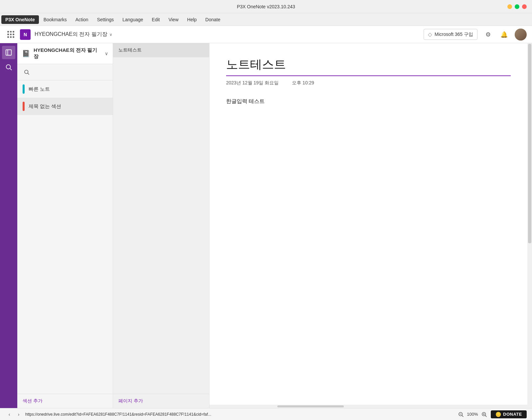 The height and width of the screenshot is (420, 532). I want to click on app-title: P3X OneNote v2023.10.243, so click(266, 7).